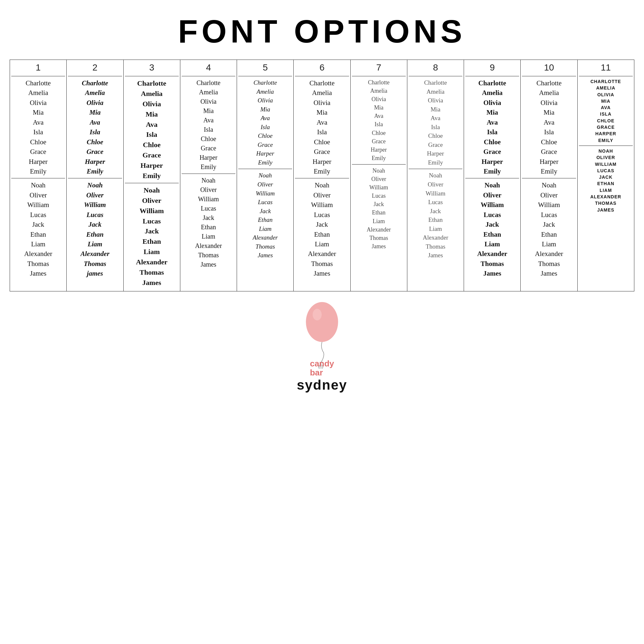 The width and height of the screenshot is (644, 644). What do you see at coordinates (152, 175) in the screenshot?
I see `col-3: 3CharlotteAmeliaOliviaMiaAvaIslaChloeGra…` at bounding box center [152, 175].